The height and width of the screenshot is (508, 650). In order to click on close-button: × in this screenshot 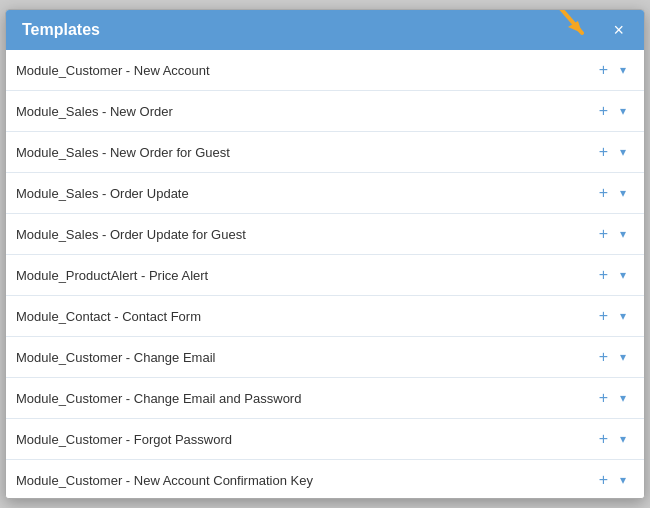, I will do `click(618, 30)`.